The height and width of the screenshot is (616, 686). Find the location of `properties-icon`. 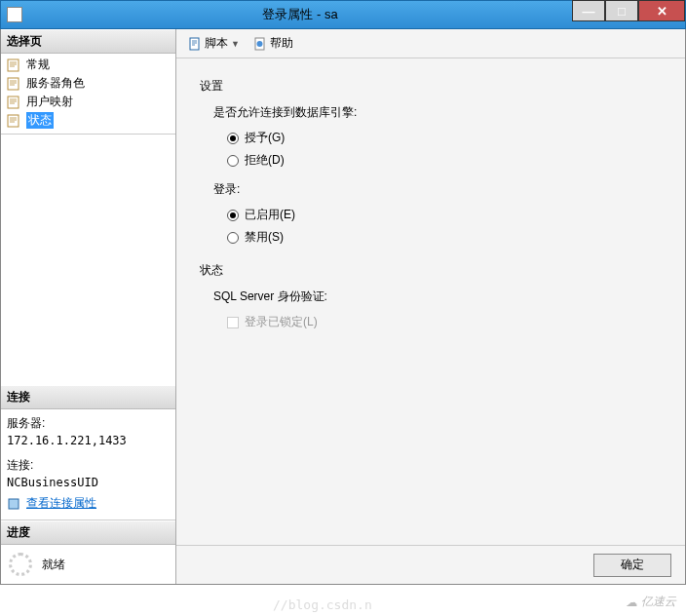

properties-icon is located at coordinates (15, 504).